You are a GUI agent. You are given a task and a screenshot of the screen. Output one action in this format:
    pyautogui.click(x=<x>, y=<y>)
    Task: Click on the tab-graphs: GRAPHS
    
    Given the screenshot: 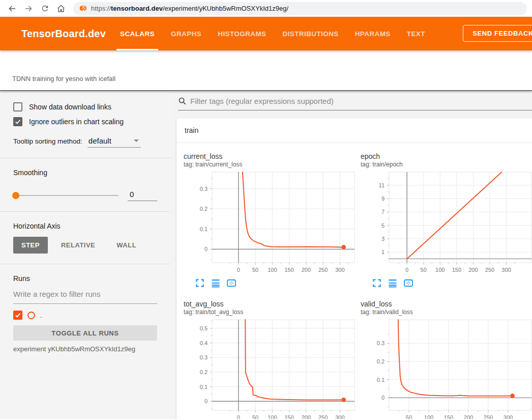 What is the action you would take?
    pyautogui.click(x=186, y=34)
    